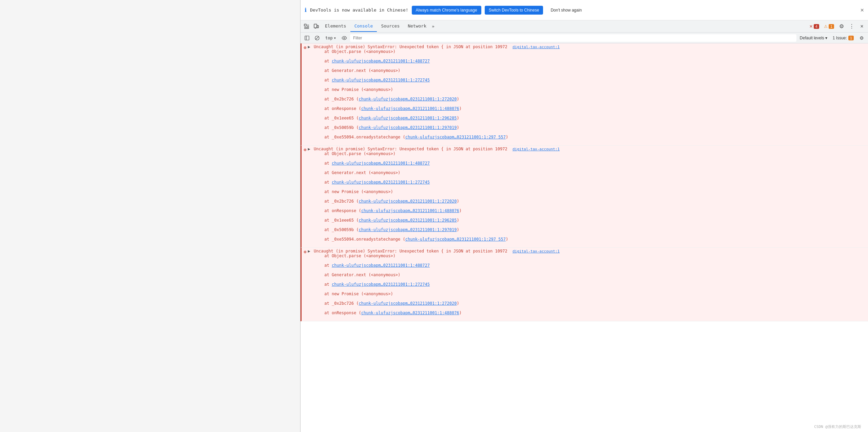  Describe the element at coordinates (812, 38) in the screenshot. I see `default-levels-label: Default levels` at that location.